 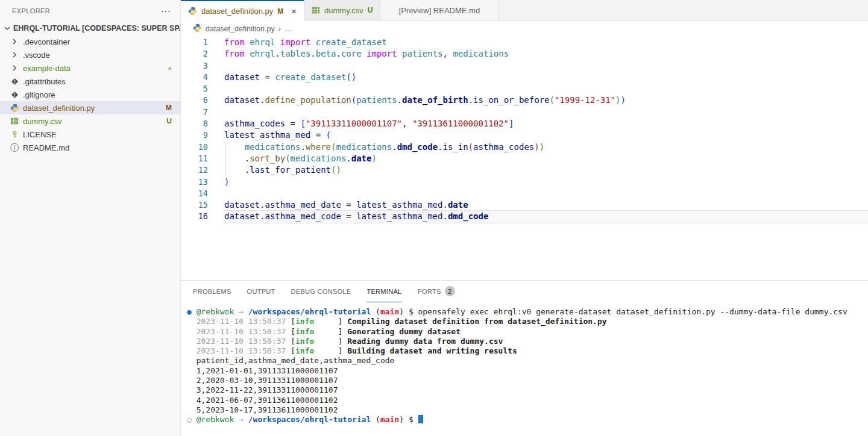 What do you see at coordinates (94, 108) in the screenshot?
I see `file-label: dataset_definition.py` at bounding box center [94, 108].